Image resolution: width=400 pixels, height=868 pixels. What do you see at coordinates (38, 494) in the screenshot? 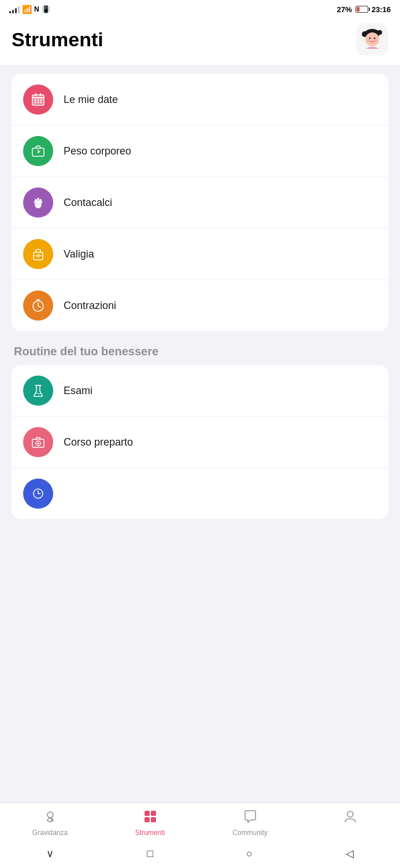
I see `partial-icon` at bounding box center [38, 494].